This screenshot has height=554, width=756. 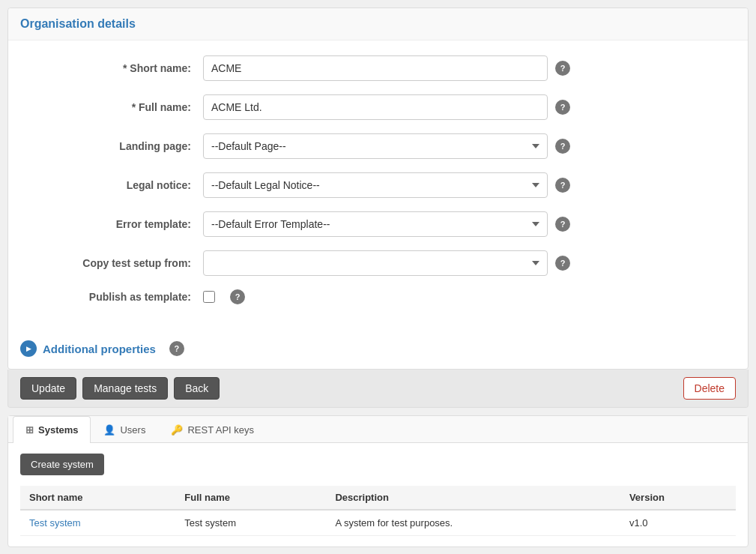 What do you see at coordinates (465, 107) in the screenshot?
I see `full-name-control: ?` at bounding box center [465, 107].